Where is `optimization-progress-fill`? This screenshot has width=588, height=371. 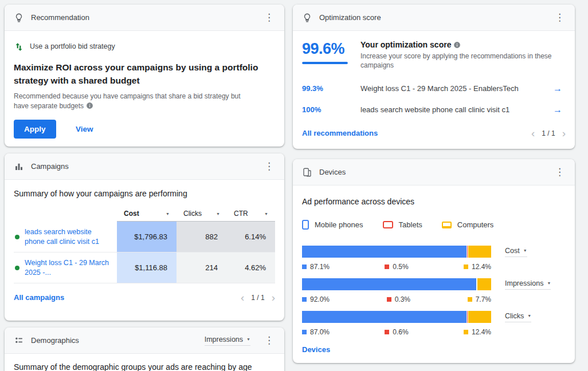 optimization-progress-fill is located at coordinates (325, 63).